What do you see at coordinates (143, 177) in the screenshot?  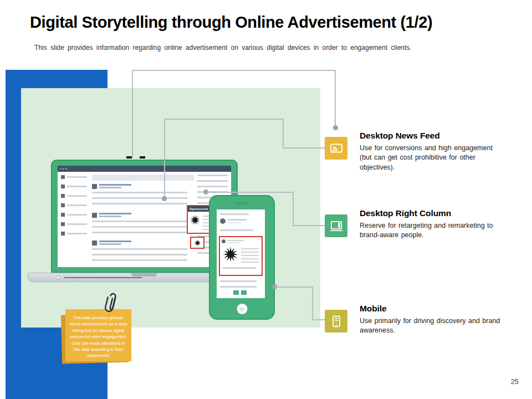 I see `feed-cover-bar` at bounding box center [143, 177].